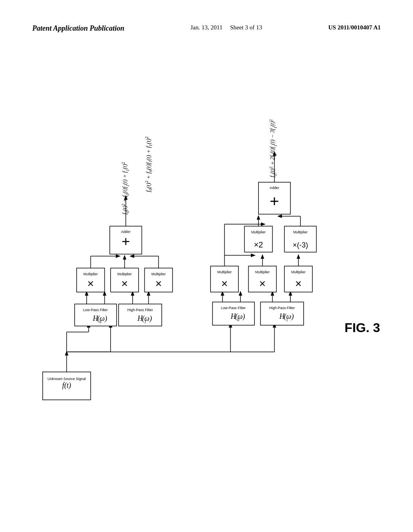  Describe the element at coordinates (300, 245) in the screenshot. I see `svg-text: ×(-3)` at that location.